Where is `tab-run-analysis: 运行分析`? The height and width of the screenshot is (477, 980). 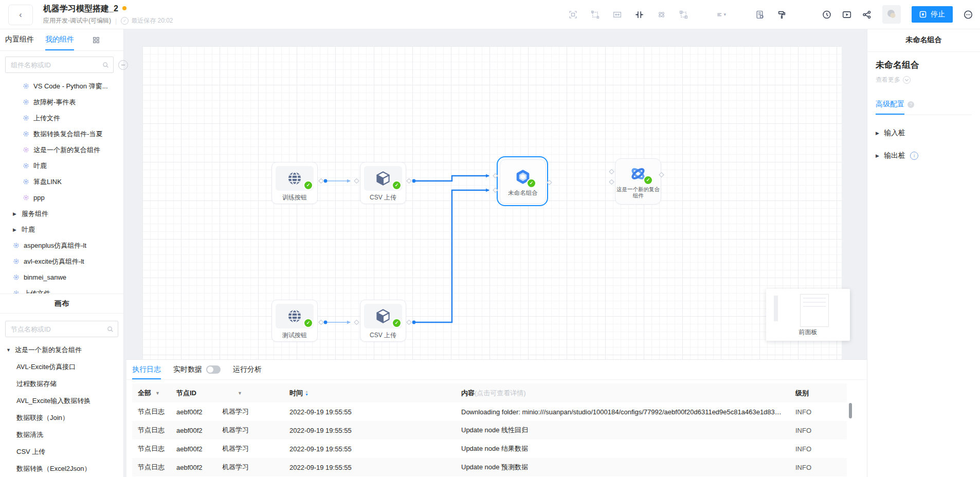
tab-run-analysis: 运行分析 is located at coordinates (247, 370).